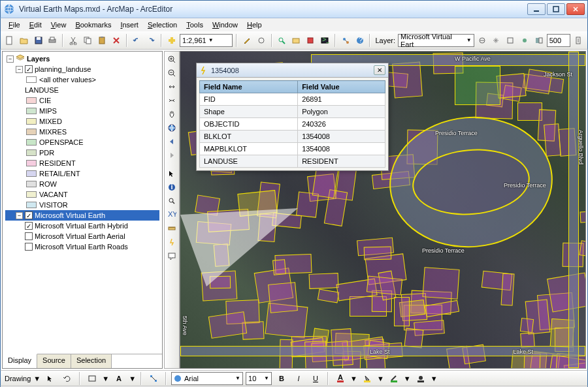 The height and width of the screenshot is (387, 588). What do you see at coordinates (576, 9) in the screenshot?
I see `close-button` at bounding box center [576, 9].